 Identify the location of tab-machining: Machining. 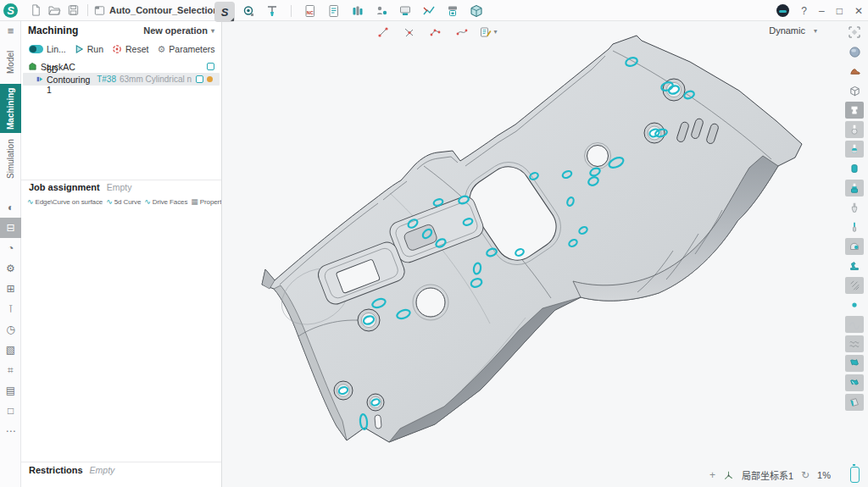
(10, 108).